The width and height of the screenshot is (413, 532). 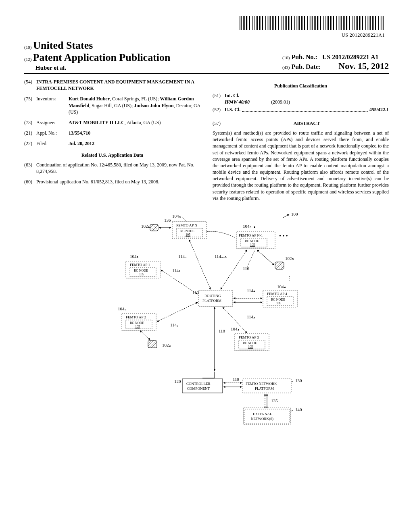 I want to click on assignee-label: Assignee:, so click(x=52, y=123).